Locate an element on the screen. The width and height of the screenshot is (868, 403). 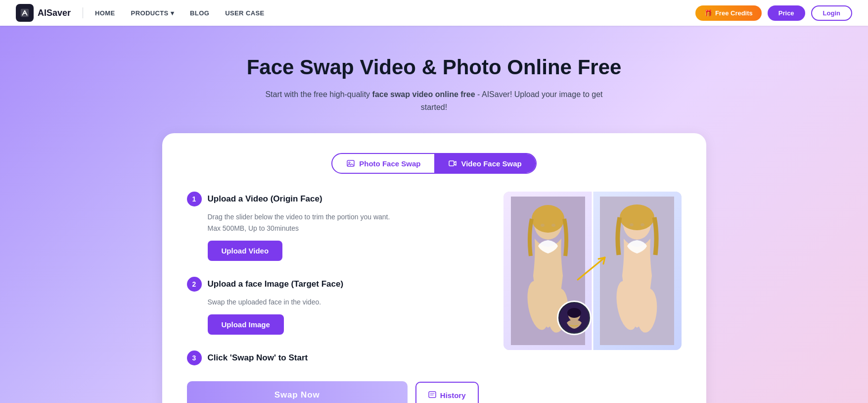
step-1-desc: Drag the slider below the video to trim … is located at coordinates (343, 223).